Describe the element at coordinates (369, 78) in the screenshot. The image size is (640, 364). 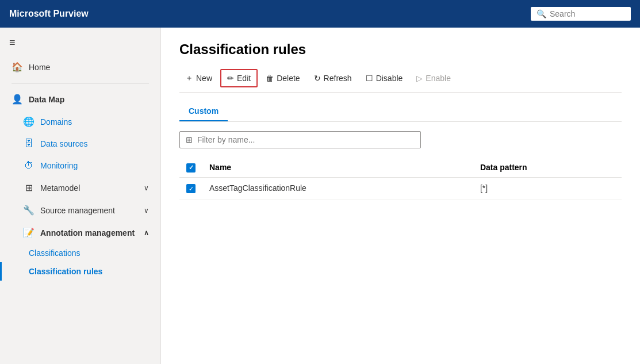
I see `disable-icon: ☐` at that location.